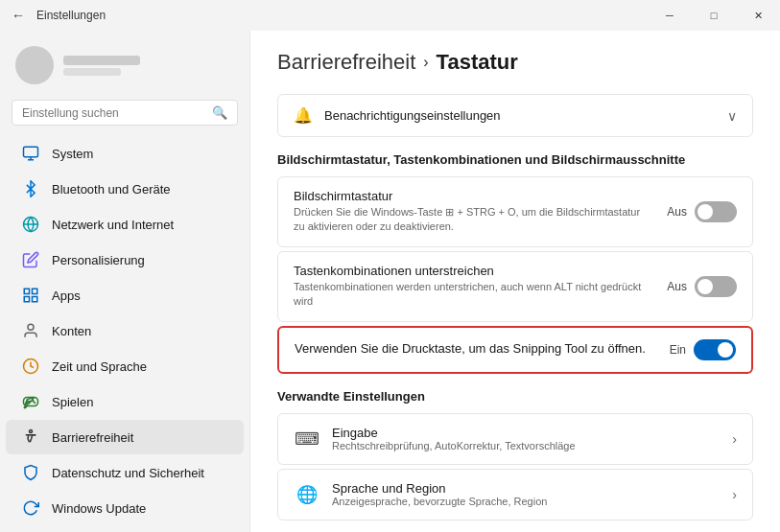 This screenshot has height=532, width=780. Describe the element at coordinates (100, 366) in the screenshot. I see `sidebar-item-label-time: Zeit und Sprache` at that location.